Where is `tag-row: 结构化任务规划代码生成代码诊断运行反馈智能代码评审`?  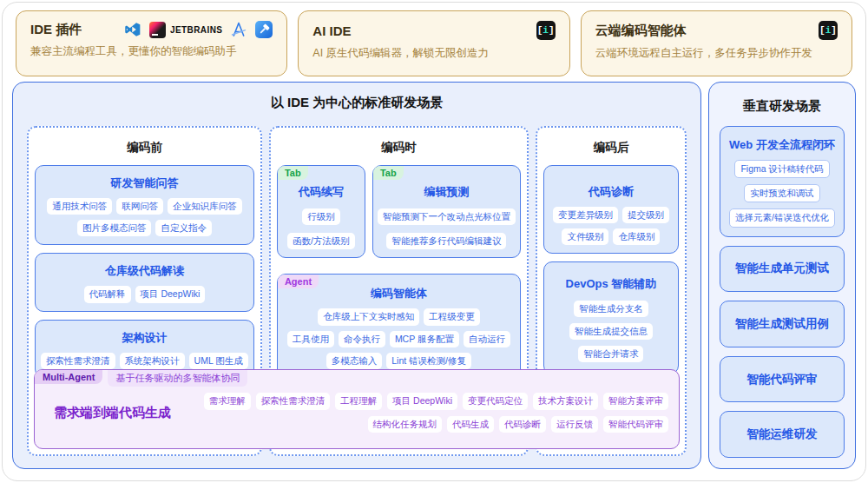 tag-row: 结构化任务规划代码生成代码诊断运行反馈智能代码评审 is located at coordinates (420, 424).